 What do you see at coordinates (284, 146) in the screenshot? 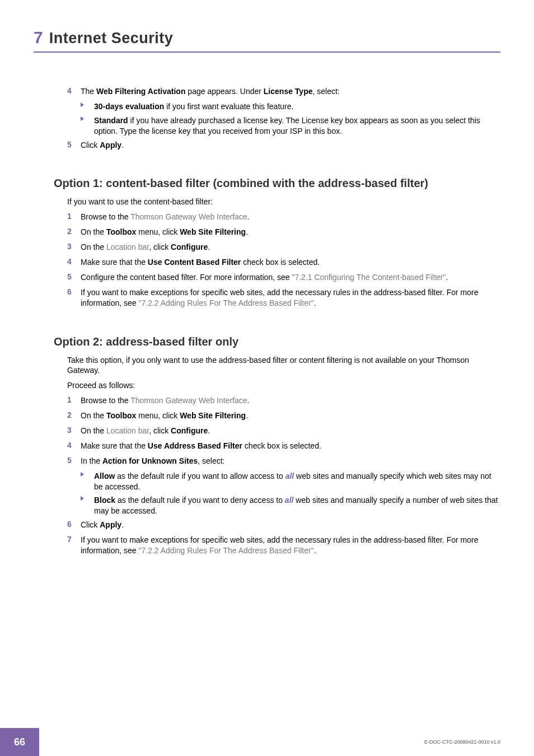
I see `step-5: 5 Click Apply.` at bounding box center [284, 146].